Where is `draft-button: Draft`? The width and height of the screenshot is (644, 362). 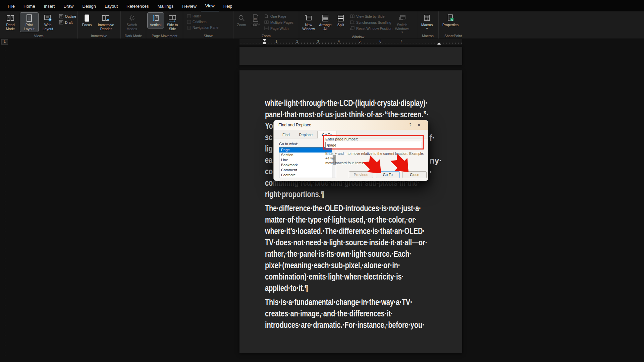 draft-button: Draft is located at coordinates (68, 22).